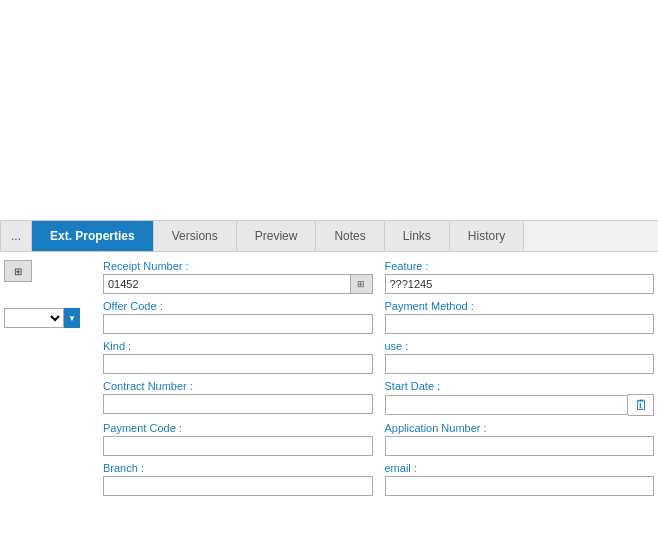  Describe the element at coordinates (34, 318) in the screenshot. I see `dropdown-select` at that location.